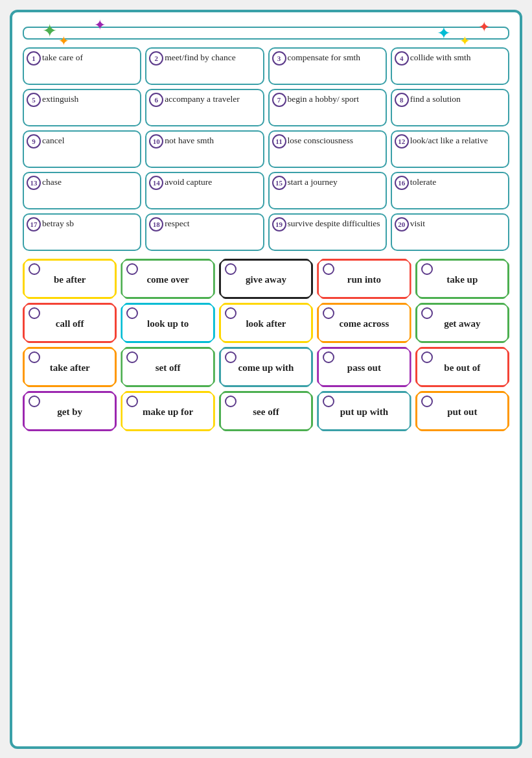  I want to click on answer-tile-2-2: look up to, so click(167, 323).